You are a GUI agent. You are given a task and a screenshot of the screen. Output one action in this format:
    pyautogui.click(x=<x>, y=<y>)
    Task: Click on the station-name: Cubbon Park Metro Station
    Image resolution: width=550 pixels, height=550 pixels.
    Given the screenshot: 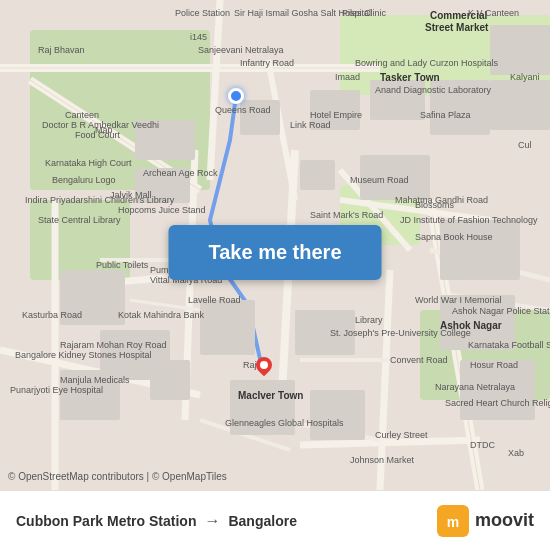 What is the action you would take?
    pyautogui.click(x=106, y=521)
    